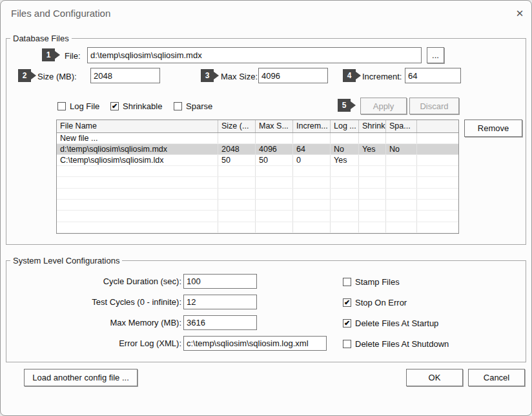 The height and width of the screenshot is (416, 532). Describe the element at coordinates (115, 106) in the screenshot. I see `shrinkable-checkbox-box: ✔` at that location.